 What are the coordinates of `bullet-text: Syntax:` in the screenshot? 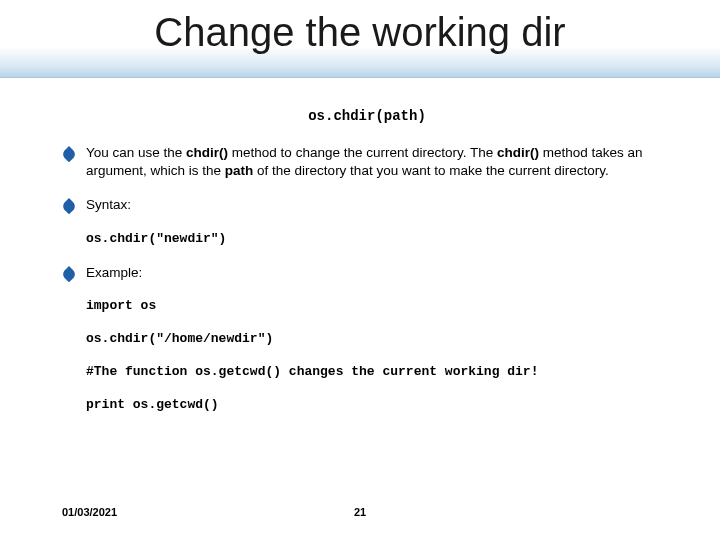 It's located at (379, 205).